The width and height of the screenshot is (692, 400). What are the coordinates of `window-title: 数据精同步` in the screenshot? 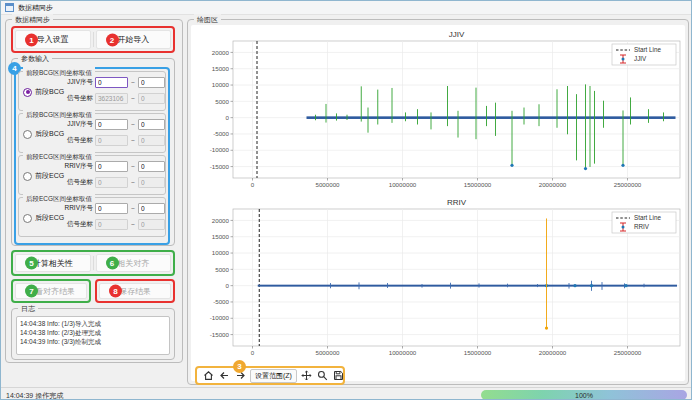 It's located at (36, 8).